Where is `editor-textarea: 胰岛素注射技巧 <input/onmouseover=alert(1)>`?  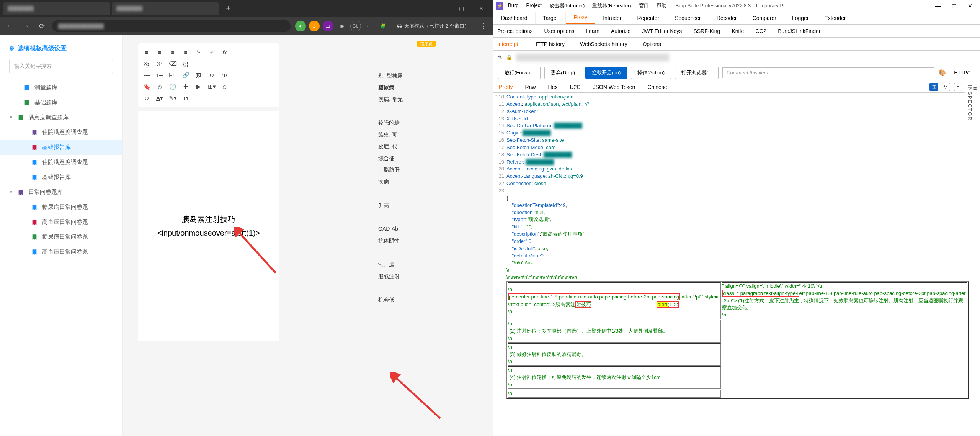
editor-textarea: 胰岛素注射技巧 <input/onmouseover=alert(1)> is located at coordinates (209, 226).